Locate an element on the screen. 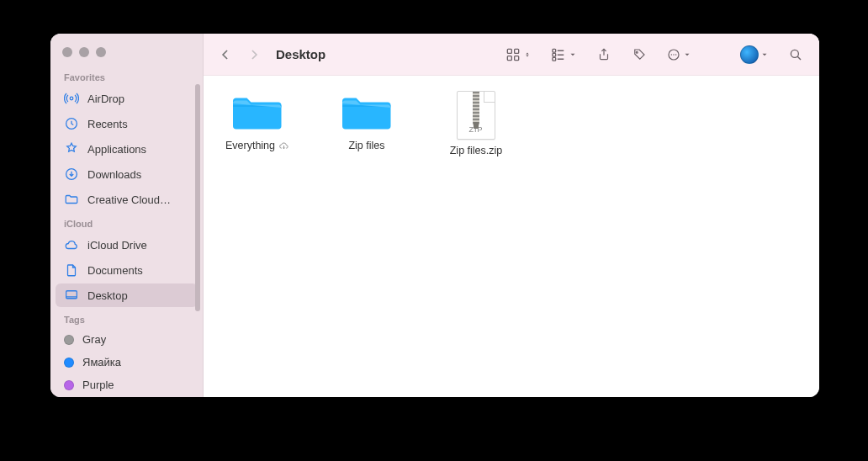 The height and width of the screenshot is (461, 868). location-title: Desktop is located at coordinates (301, 54).